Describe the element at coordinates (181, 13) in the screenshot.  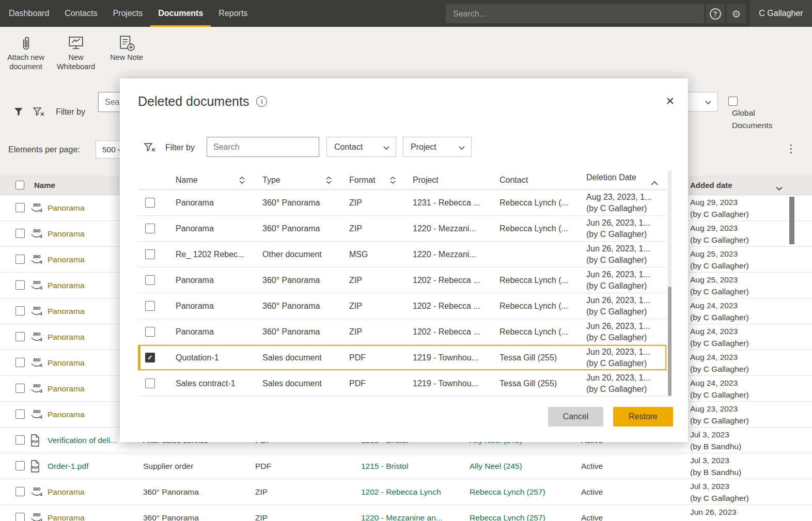
I see `nav-item-documents: Documents` at that location.